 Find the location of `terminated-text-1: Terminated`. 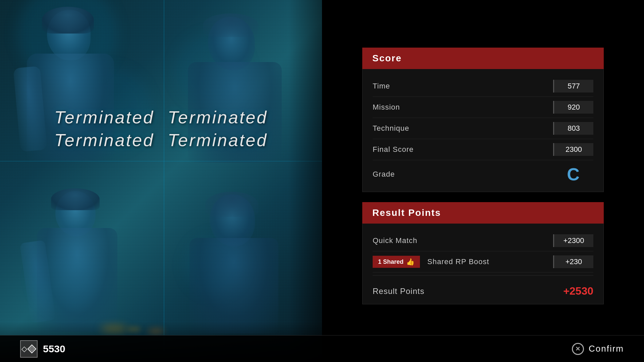

terminated-text-1: Terminated is located at coordinates (104, 117).